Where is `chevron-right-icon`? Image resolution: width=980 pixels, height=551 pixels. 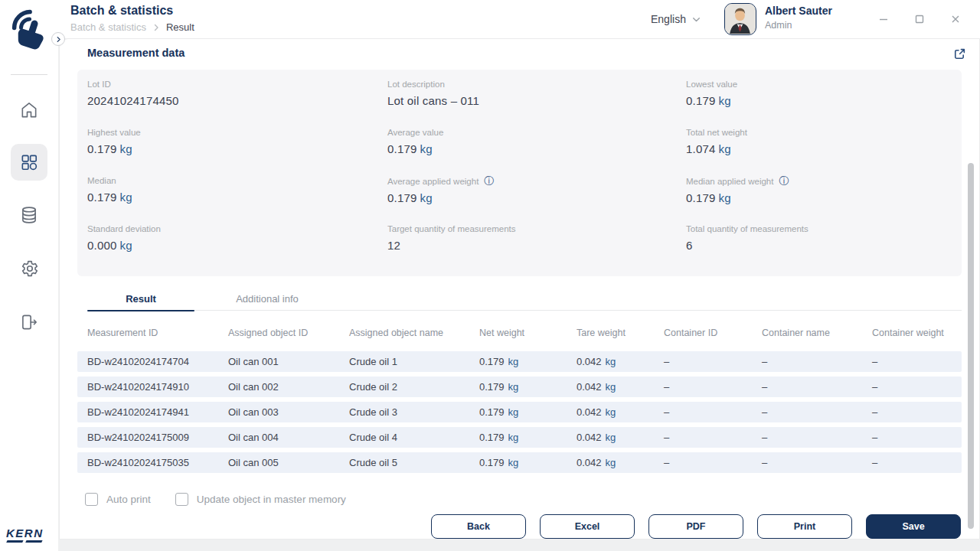
chevron-right-icon is located at coordinates (156, 28).